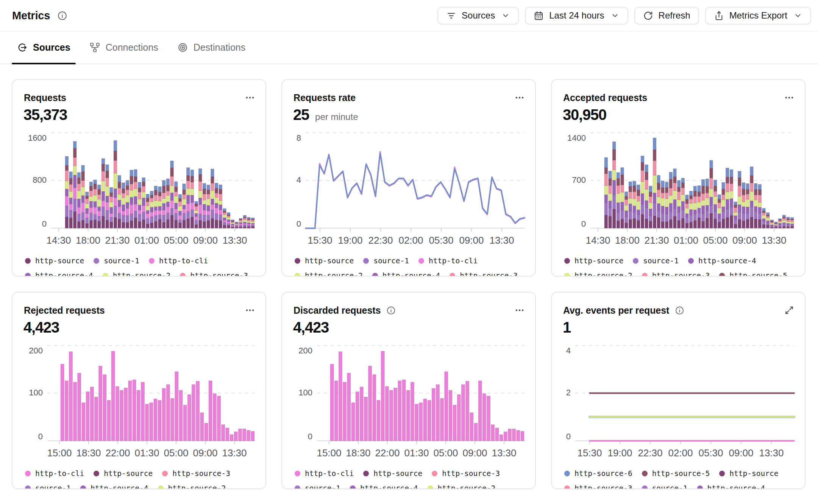 This screenshot has height=504, width=818. Describe the element at coordinates (585, 115) in the screenshot. I see `card-value: 30,950` at that location.